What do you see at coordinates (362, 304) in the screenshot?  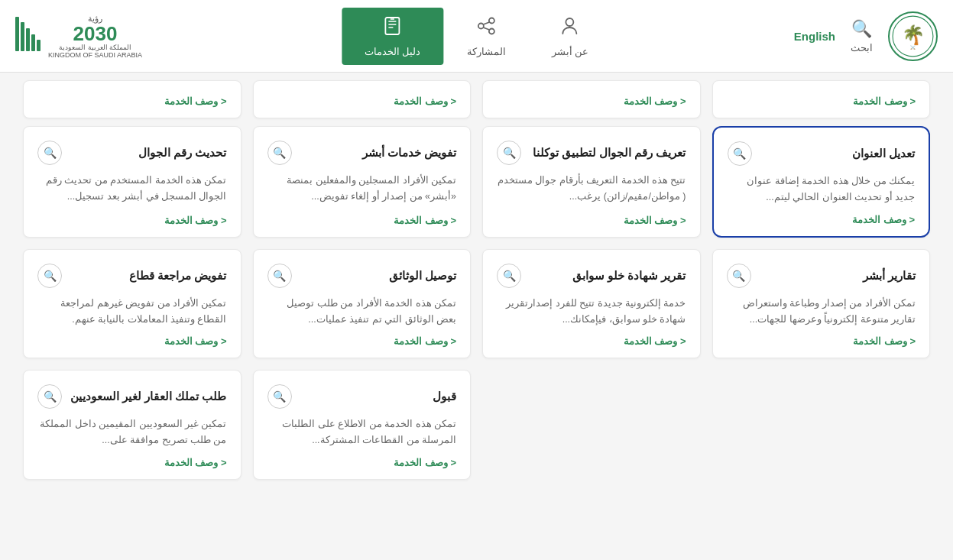 I see `card-deliver-docs: 🔍 توصيل الوثائق تمكن هذه الخدمة الأفراد …` at bounding box center [362, 304].